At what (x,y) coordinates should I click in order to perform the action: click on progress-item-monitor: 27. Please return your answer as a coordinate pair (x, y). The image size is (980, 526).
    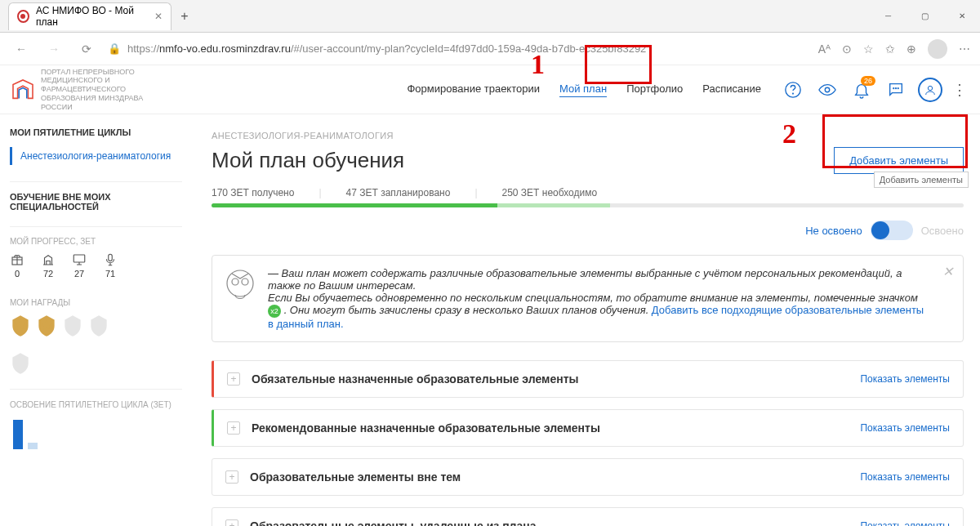
    Looking at the image, I should click on (79, 265).